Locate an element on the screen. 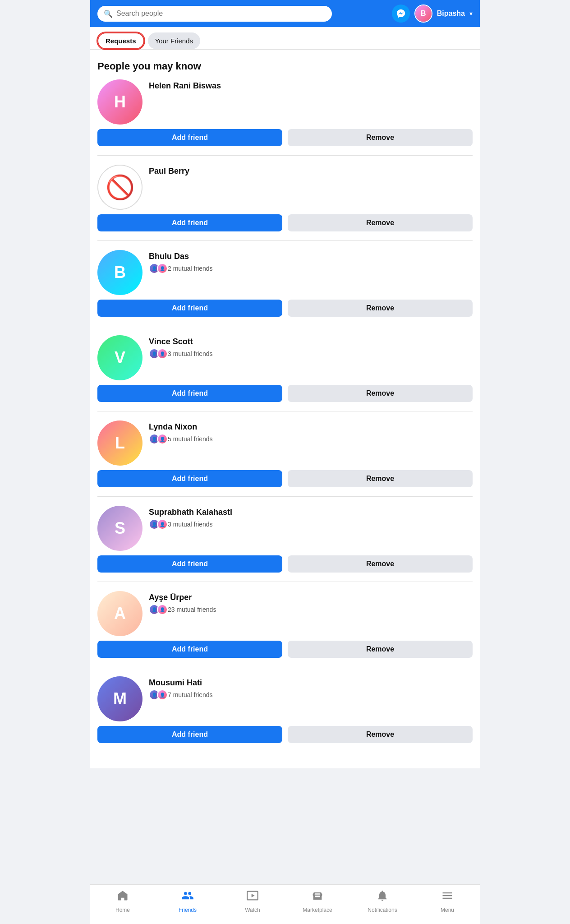 This screenshot has width=570, height=924. person-info-row: S Suprabhath Kalahasti 👤 👤 3 mutual frie… is located at coordinates (285, 528).